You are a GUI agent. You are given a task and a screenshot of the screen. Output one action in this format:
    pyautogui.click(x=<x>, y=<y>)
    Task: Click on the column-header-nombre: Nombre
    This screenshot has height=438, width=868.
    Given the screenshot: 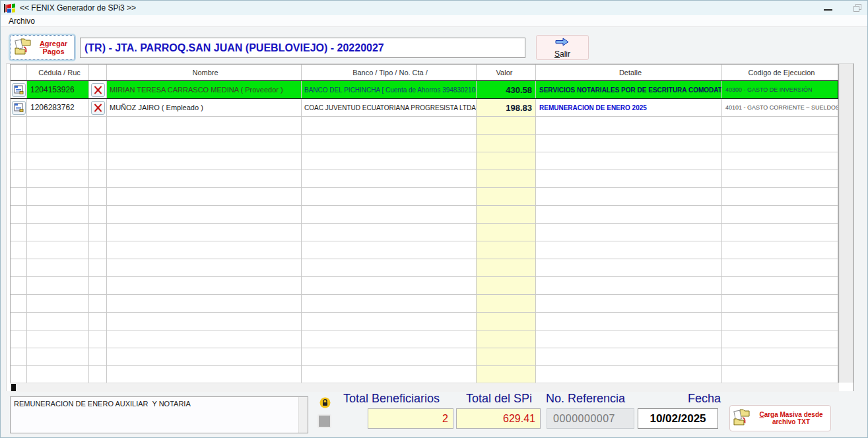 What is the action you would take?
    pyautogui.click(x=205, y=73)
    